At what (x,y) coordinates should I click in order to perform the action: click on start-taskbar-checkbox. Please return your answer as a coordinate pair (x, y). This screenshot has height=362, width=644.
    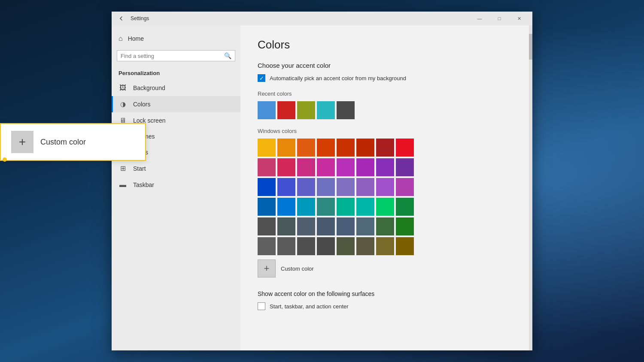
    Looking at the image, I should click on (261, 306).